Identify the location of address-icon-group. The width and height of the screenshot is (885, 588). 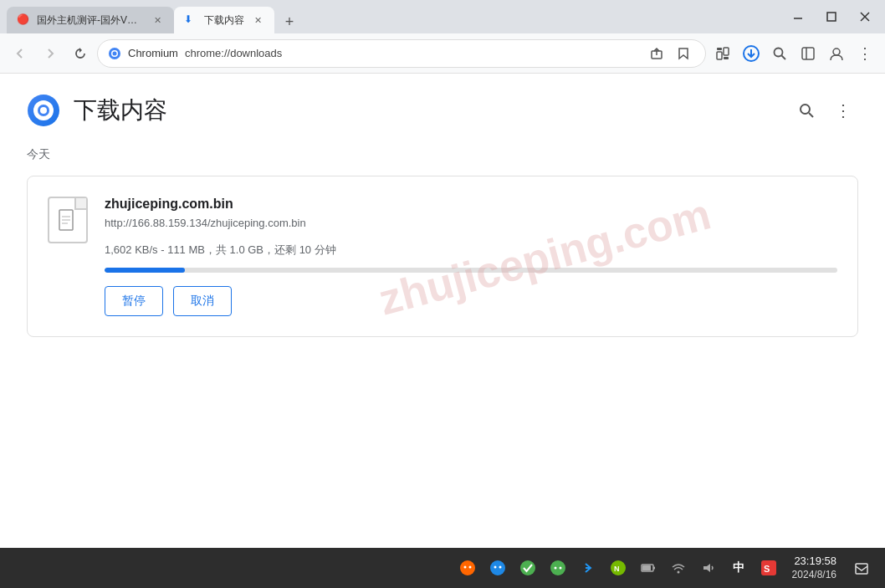
(670, 54).